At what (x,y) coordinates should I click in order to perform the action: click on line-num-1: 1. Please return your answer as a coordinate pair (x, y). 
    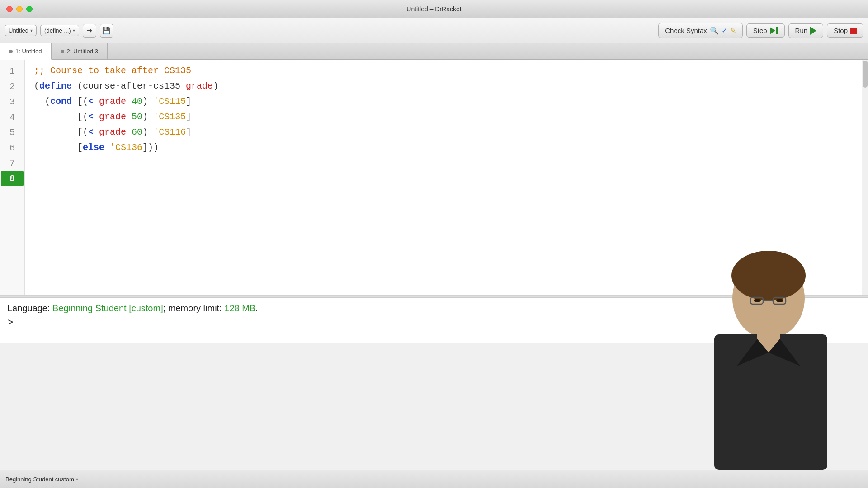
    Looking at the image, I should click on (12, 71).